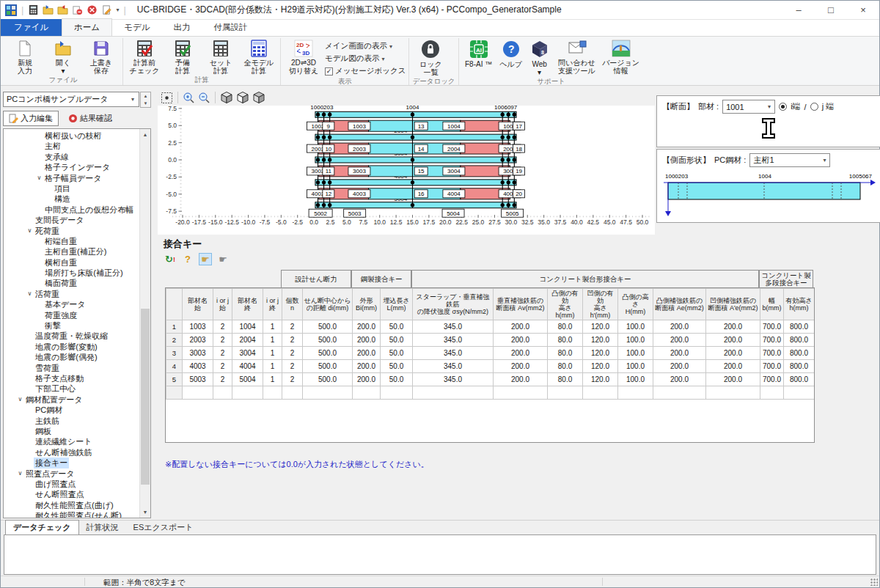  What do you see at coordinates (72, 220) in the screenshot?
I see `tree-item: 支間長データ` at bounding box center [72, 220].